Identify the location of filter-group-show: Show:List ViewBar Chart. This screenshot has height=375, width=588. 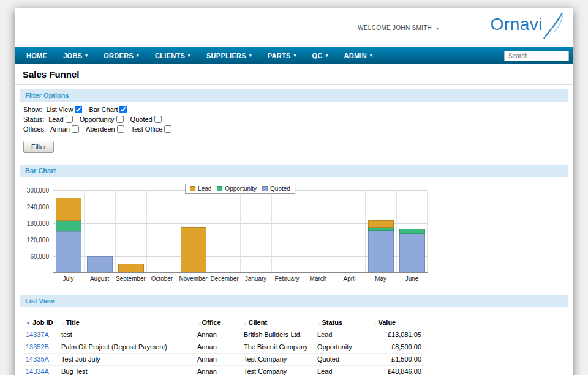
(294, 110).